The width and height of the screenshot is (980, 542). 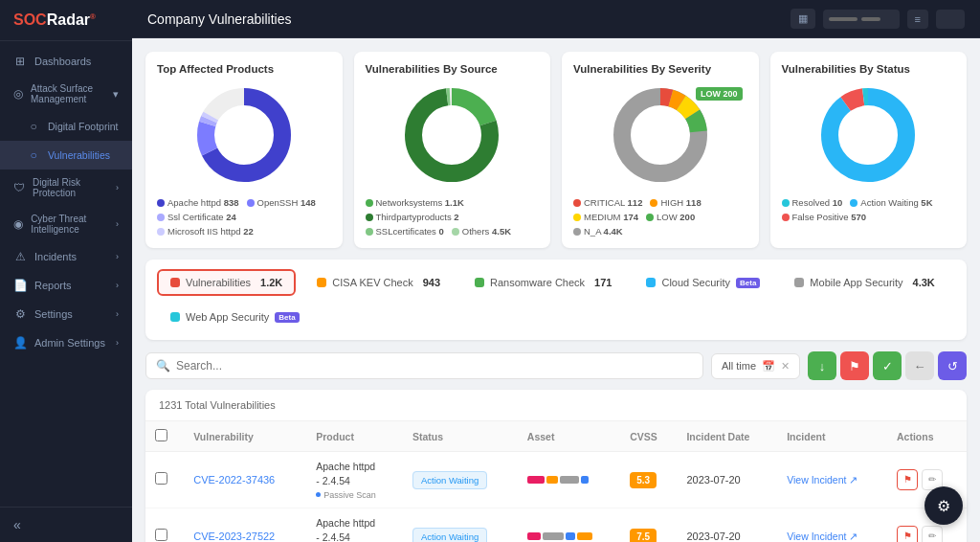 I want to click on sidebar-item-dashboards: ⊞ Dashboards, so click(x=66, y=61).